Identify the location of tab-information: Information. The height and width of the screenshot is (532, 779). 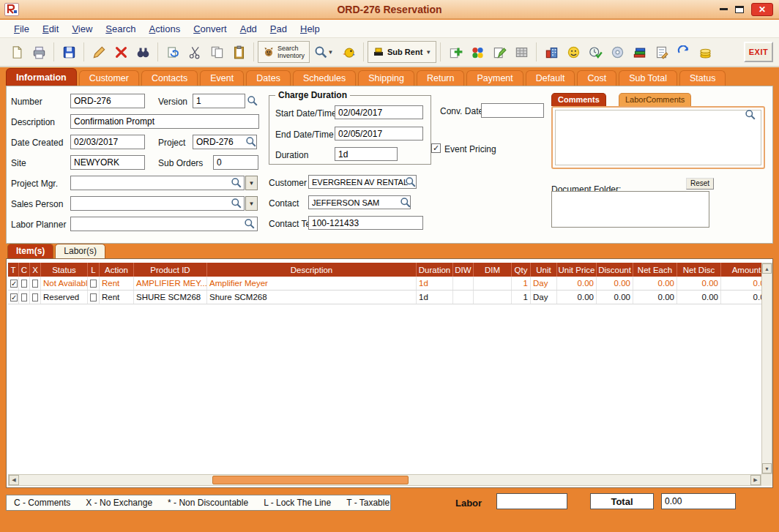
(41, 78).